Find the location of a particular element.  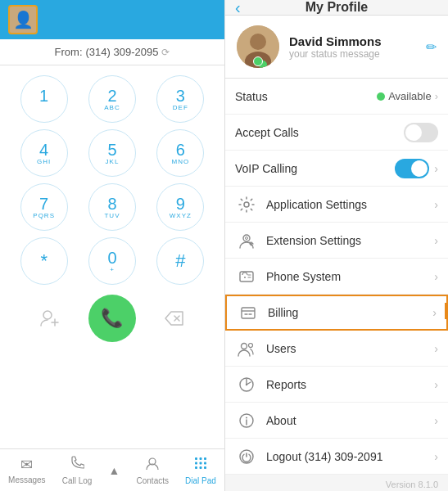

backspace-button is located at coordinates (174, 318).